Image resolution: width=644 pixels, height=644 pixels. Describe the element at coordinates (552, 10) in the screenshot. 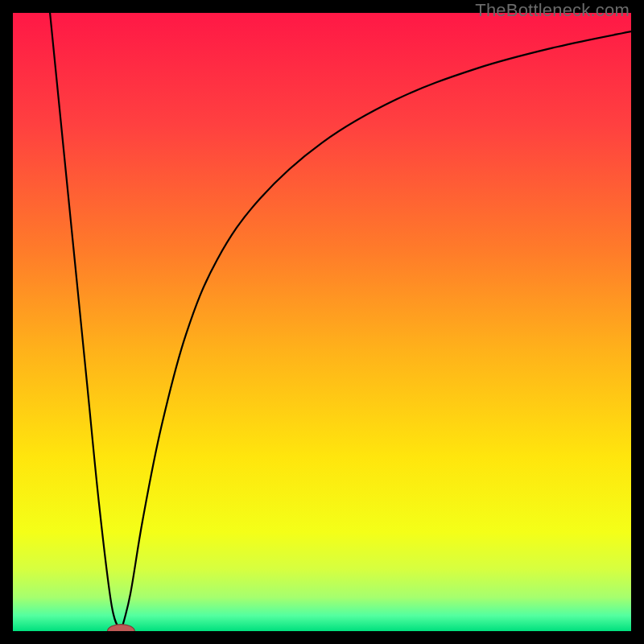

I see `watermark-text: TheBottleneck.com` at that location.